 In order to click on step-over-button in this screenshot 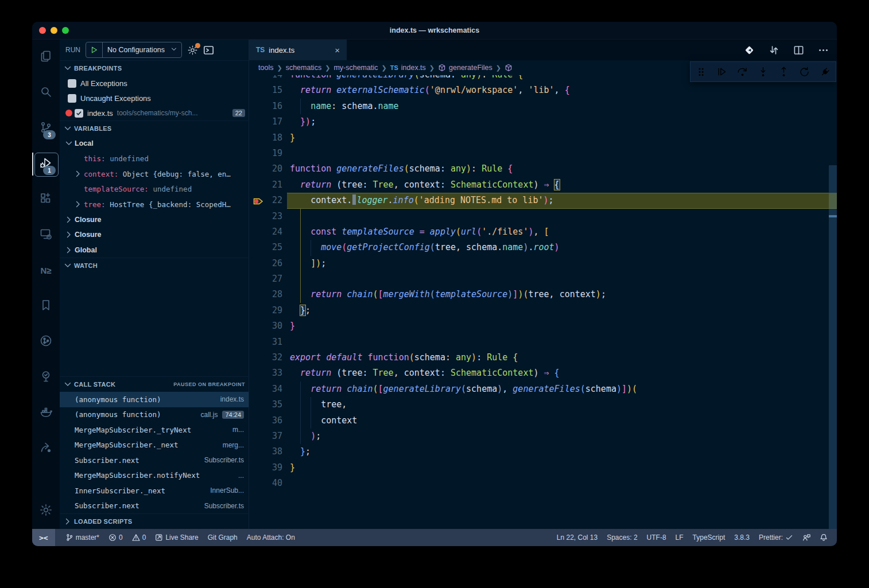, I will do `click(743, 72)`.